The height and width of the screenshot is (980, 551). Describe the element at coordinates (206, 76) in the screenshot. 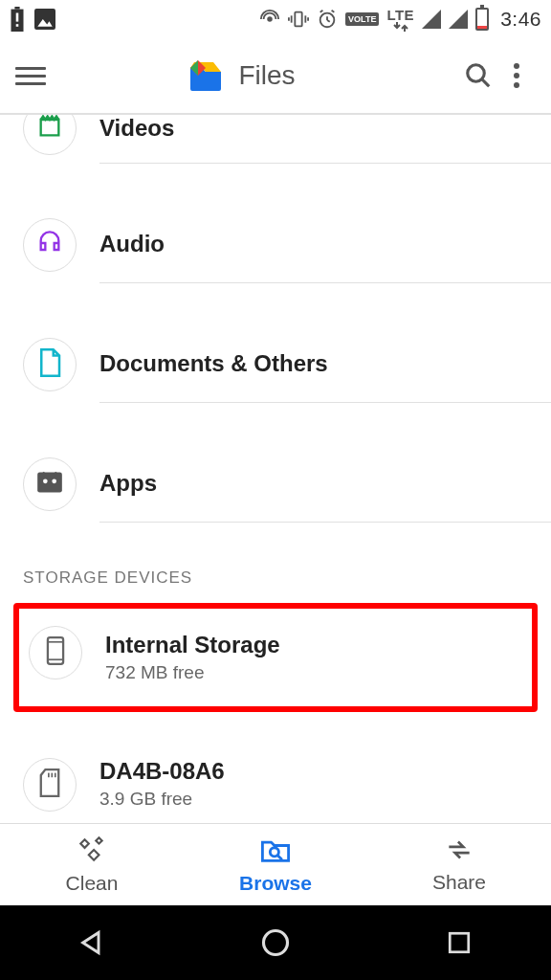

I see `files-logo-icon` at that location.